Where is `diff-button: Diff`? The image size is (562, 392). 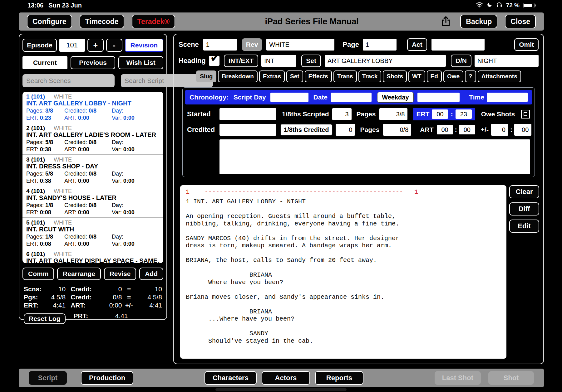 diff-button: Diff is located at coordinates (524, 209).